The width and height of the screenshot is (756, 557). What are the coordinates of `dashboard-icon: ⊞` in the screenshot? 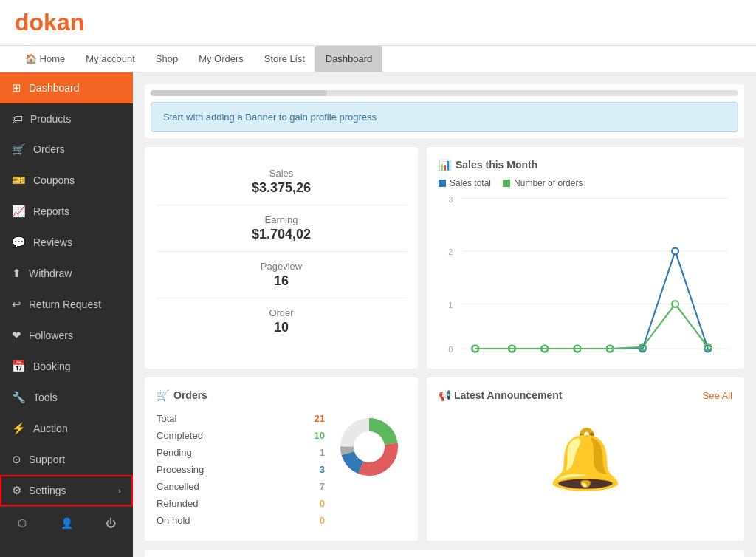 It's located at (16, 88).